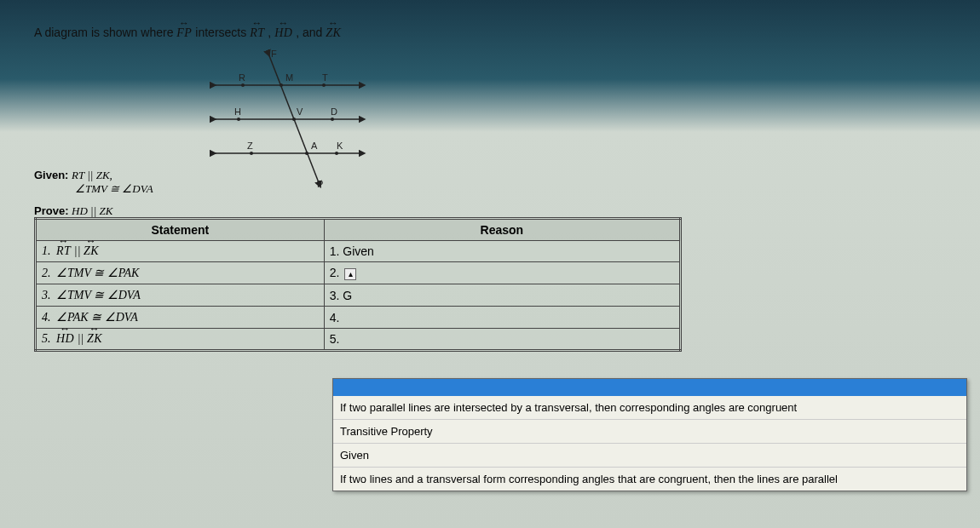  Describe the element at coordinates (251, 146) in the screenshot. I see `label-z: Z` at that location.